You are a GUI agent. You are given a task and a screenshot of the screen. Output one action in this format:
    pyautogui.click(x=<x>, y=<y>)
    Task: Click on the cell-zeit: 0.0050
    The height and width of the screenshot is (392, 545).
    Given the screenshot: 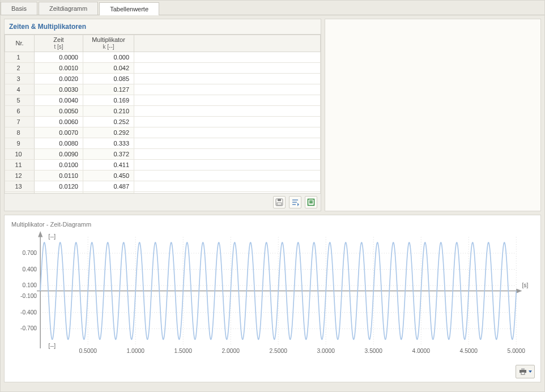 What is the action you would take?
    pyautogui.click(x=59, y=111)
    